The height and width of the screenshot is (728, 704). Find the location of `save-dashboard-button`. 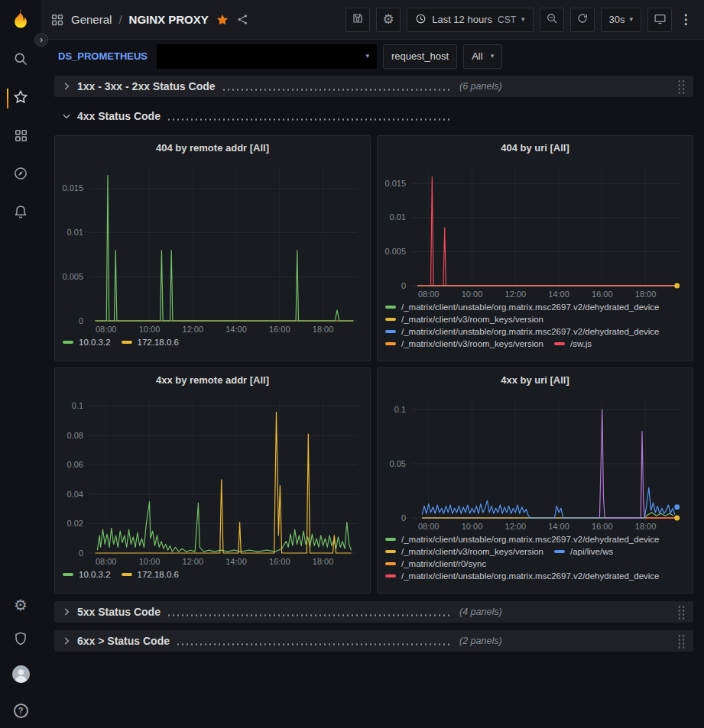

save-dashboard-button is located at coordinates (358, 20).